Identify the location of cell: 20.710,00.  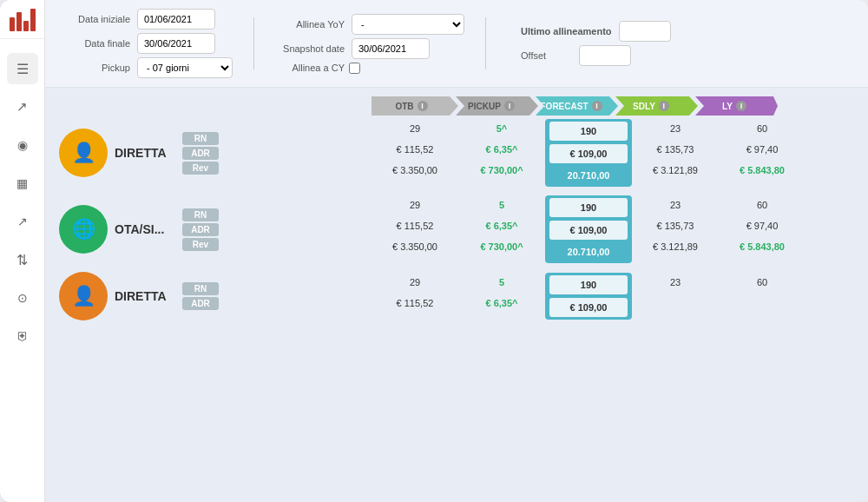
(589, 175).